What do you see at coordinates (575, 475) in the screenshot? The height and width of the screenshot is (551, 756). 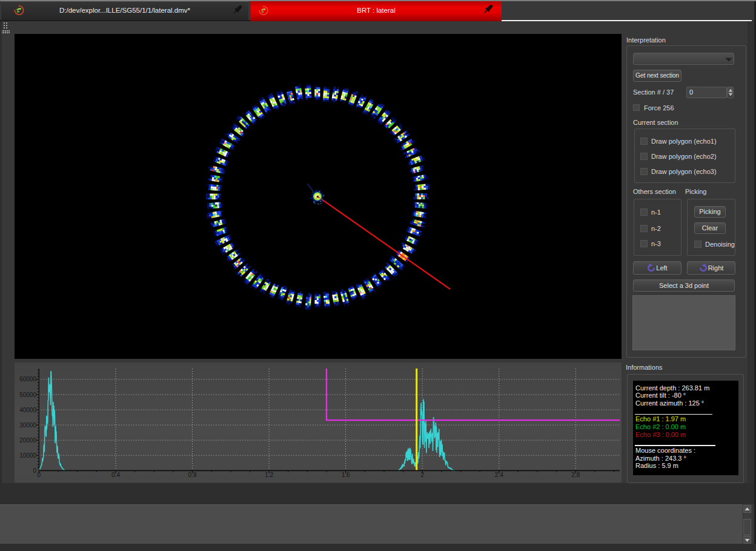 I see `svg-text: 2.8` at bounding box center [575, 475].